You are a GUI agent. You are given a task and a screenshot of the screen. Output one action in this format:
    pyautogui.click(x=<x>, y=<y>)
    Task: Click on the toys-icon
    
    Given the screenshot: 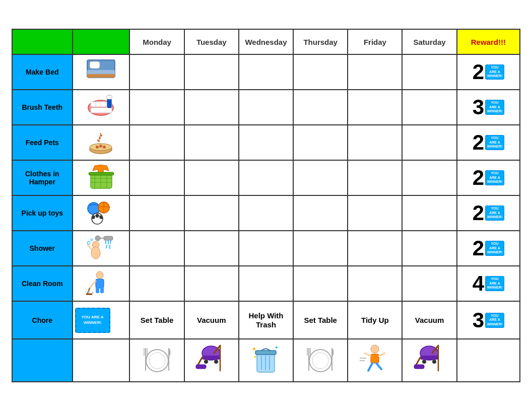 What is the action you would take?
    pyautogui.click(x=101, y=213)
    